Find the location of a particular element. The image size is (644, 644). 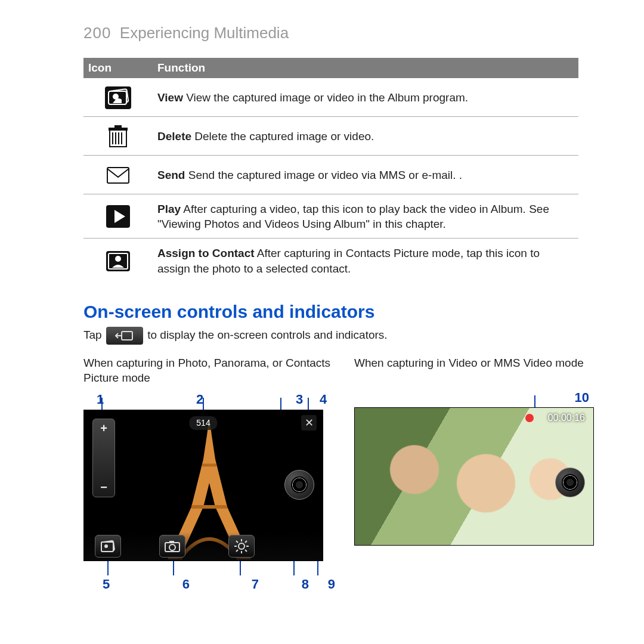

toggle-overlay-icon is located at coordinates (125, 336).